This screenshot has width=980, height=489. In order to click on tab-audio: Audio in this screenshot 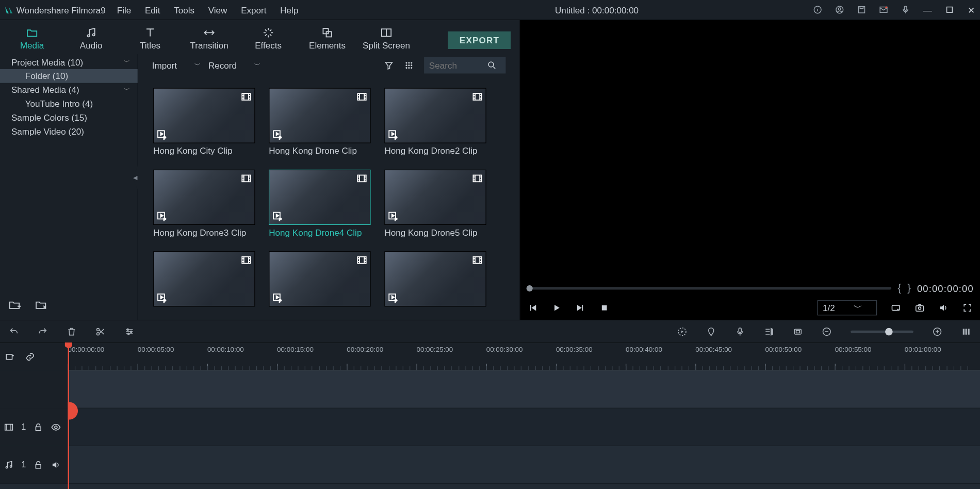, I will do `click(91, 39)`.